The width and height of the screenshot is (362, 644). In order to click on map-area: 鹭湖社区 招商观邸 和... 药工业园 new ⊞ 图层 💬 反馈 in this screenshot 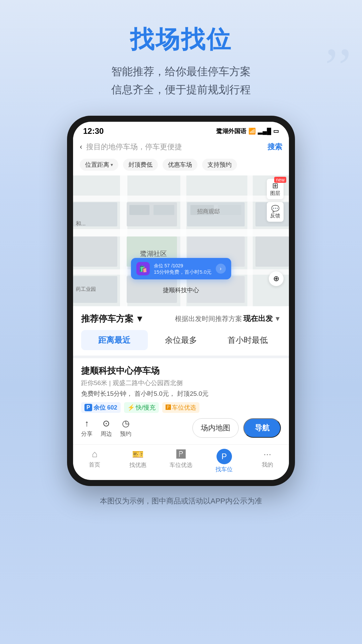, I will do `click(181, 241)`.